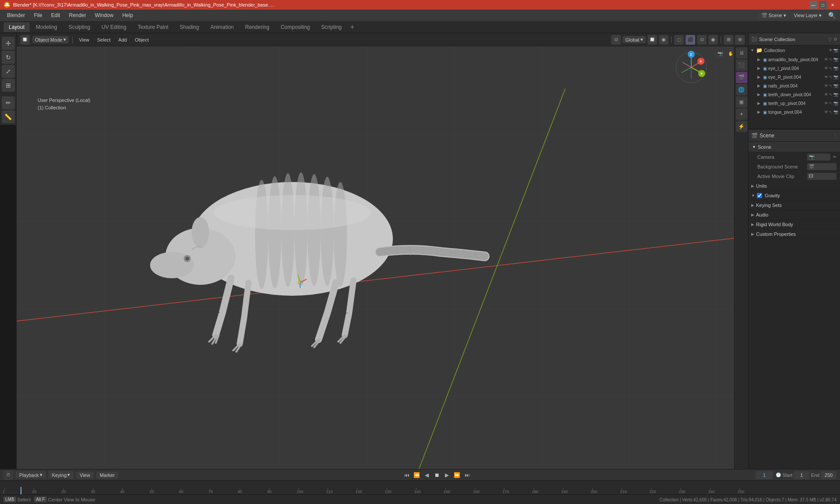 The image size is (840, 504). Describe the element at coordinates (794, 205) in the screenshot. I see `keying-sets-section: ▶ Keying Sets` at that location.